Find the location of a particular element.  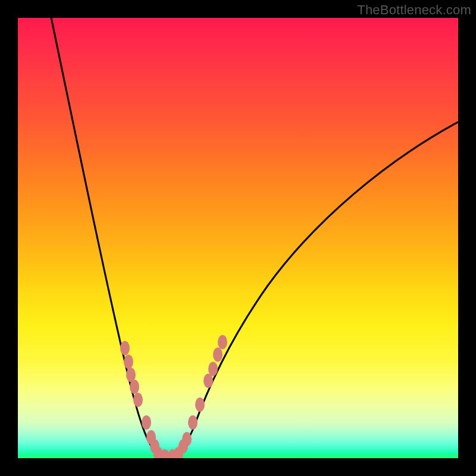

watermark-text: TheBottleneck.com is located at coordinates (414, 10).